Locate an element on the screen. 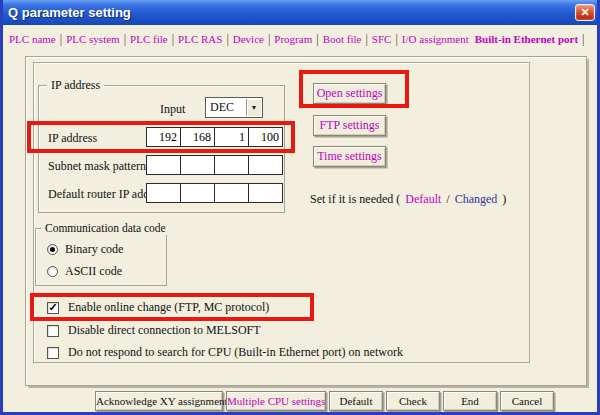 This screenshot has width=600, height=415. checkbox-disable-direct-connection-to-melsoft: Disable direct connection to MELSOFT is located at coordinates (154, 330).